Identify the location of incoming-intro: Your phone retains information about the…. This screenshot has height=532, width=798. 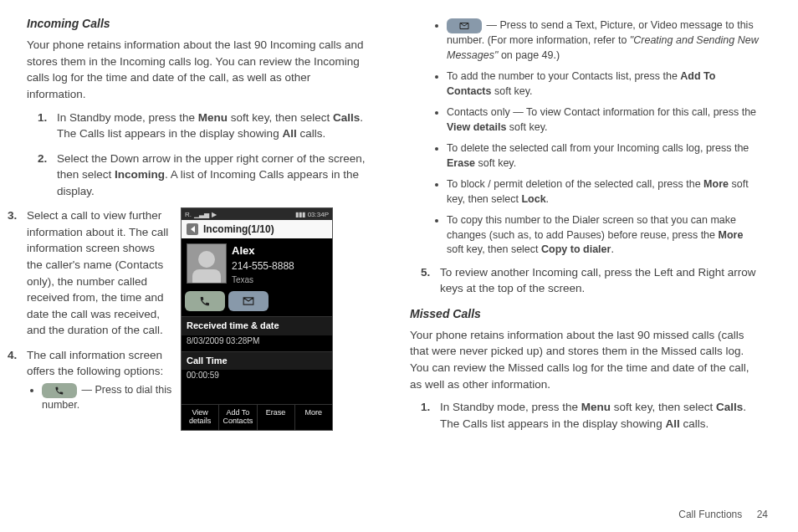
(198, 69).